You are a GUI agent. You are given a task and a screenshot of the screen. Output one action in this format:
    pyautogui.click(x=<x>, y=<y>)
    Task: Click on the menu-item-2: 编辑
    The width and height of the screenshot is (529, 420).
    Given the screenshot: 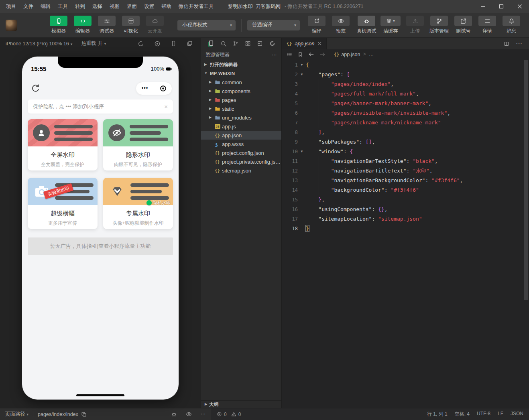 What is the action you would take?
    pyautogui.click(x=46, y=6)
    